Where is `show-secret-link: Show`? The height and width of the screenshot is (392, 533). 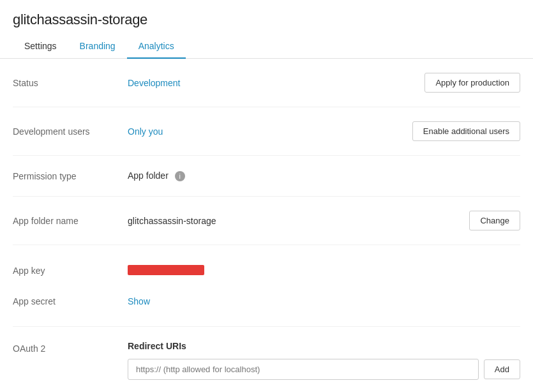 show-secret-link: Show is located at coordinates (139, 301).